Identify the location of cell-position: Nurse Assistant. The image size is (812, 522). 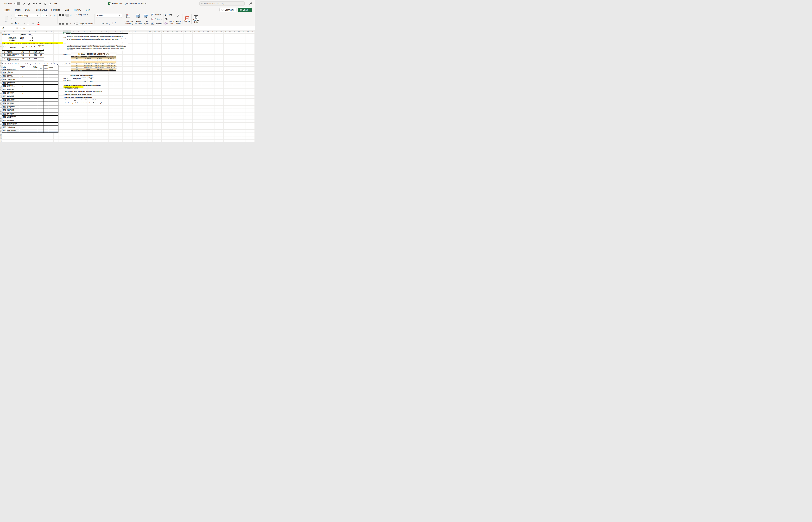
(14, 56).